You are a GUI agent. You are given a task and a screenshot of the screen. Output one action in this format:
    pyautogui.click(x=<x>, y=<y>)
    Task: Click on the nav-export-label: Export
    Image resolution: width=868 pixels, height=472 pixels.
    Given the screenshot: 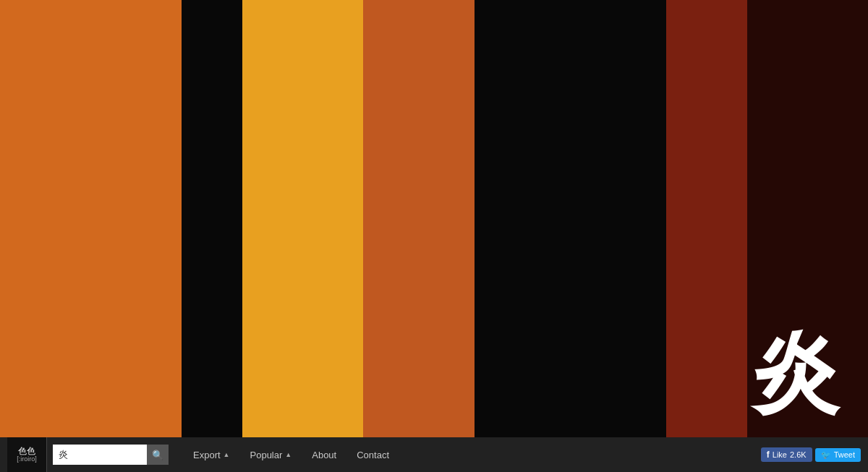 What is the action you would take?
    pyautogui.click(x=207, y=455)
    